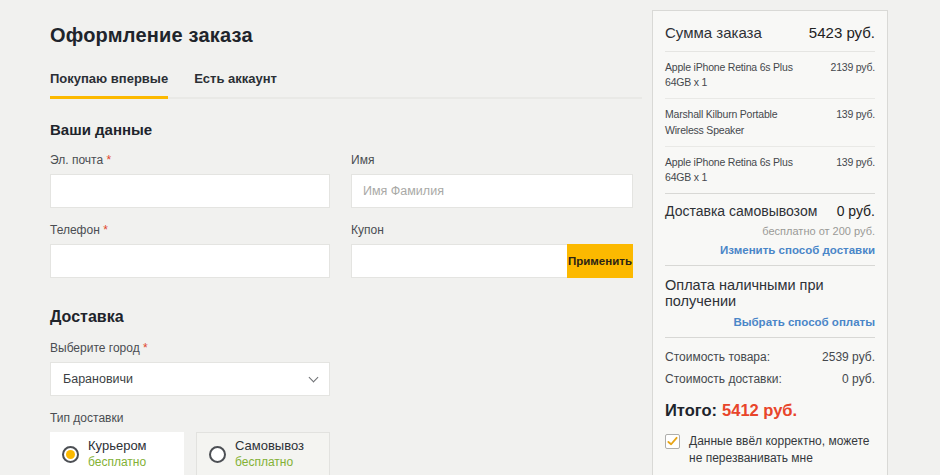  What do you see at coordinates (854, 75) in the screenshot?
I see `item-price: 2139 руб.` at bounding box center [854, 75].